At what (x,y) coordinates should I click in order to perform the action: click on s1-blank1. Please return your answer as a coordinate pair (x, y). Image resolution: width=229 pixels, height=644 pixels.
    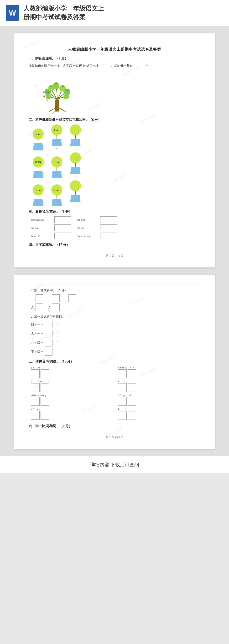
    Looking at the image, I should click on (105, 66).